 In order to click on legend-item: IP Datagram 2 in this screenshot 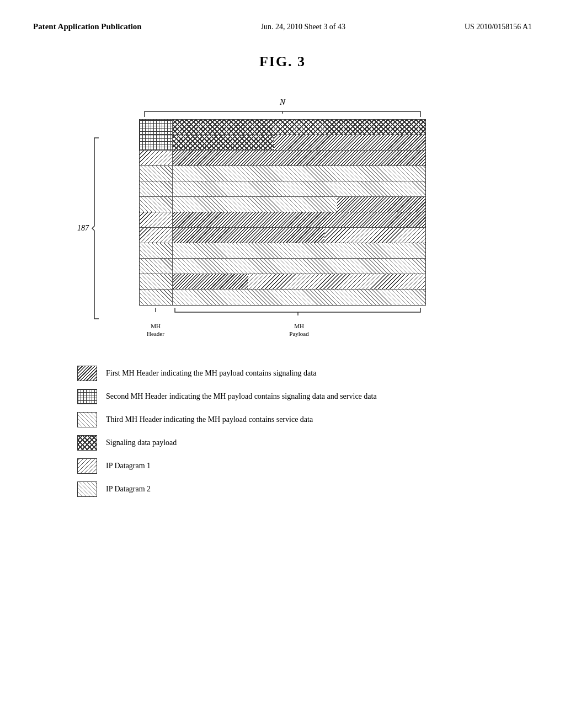, I will do `click(305, 489)`.